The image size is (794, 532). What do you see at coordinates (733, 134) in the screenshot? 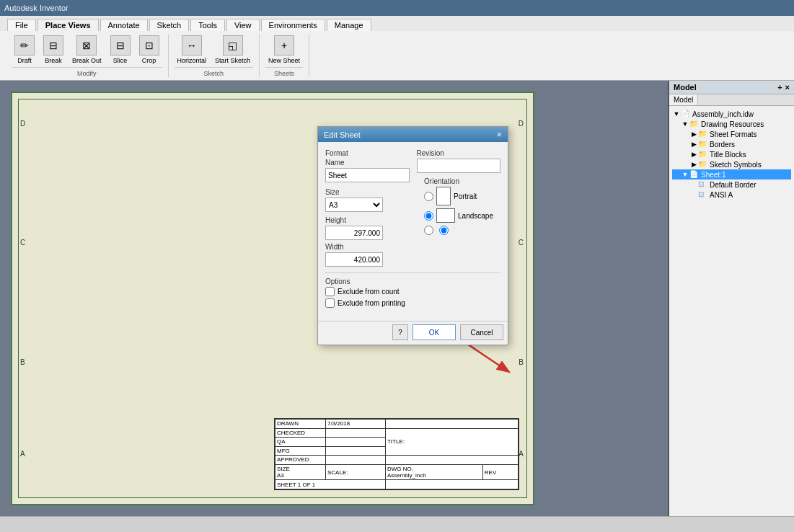
I see `tree-label-sheet-formats: Sheet Formats` at bounding box center [733, 134].